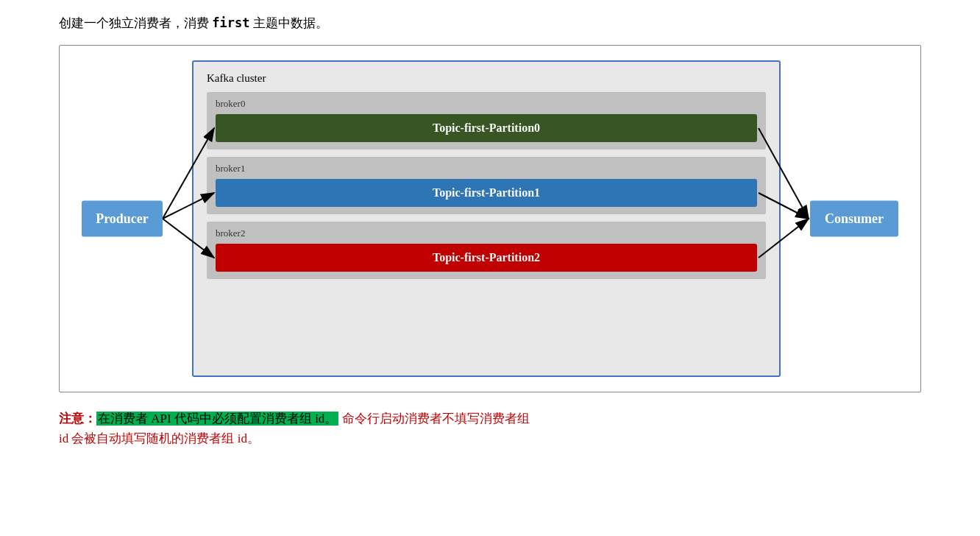 The height and width of the screenshot is (536, 980). I want to click on kafka-cluster-label: Kafka cluster, so click(486, 78).